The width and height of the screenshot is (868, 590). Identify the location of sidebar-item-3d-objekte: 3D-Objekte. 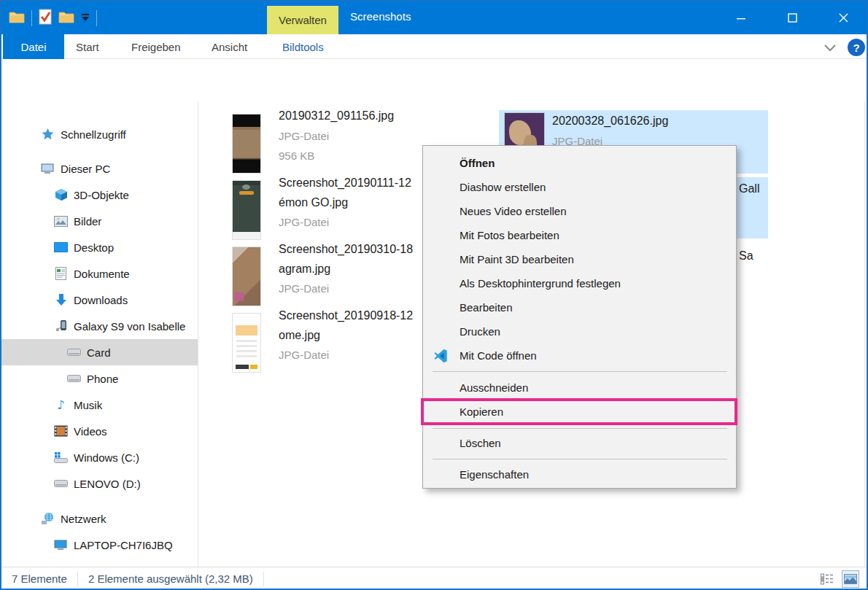
(99, 195).